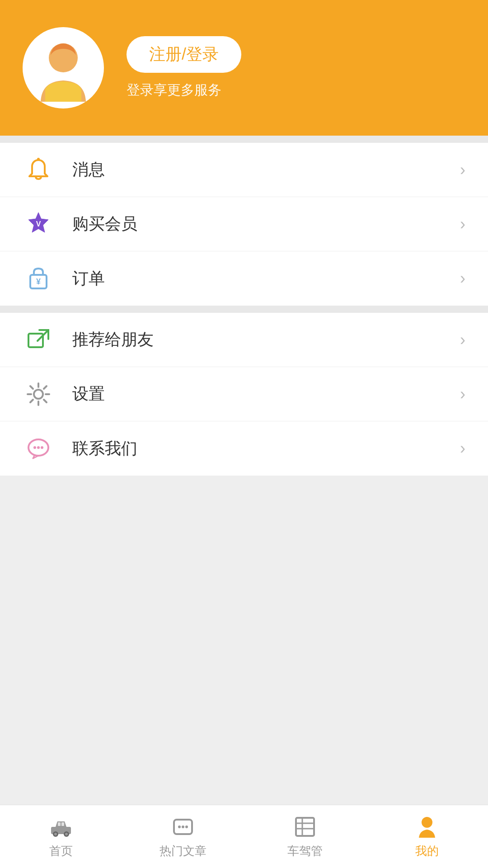  I want to click on nav-item-home: 首页, so click(61, 836).